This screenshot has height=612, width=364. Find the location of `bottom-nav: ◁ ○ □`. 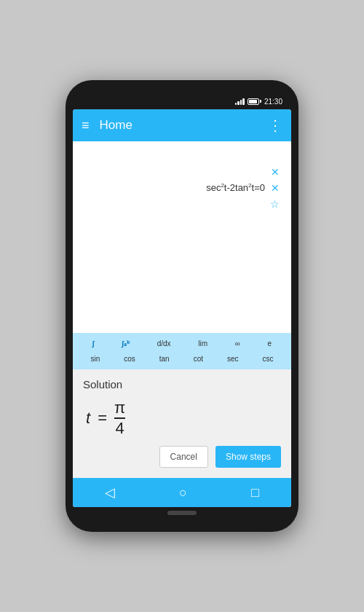

bottom-nav: ◁ ○ □ is located at coordinates (182, 493).